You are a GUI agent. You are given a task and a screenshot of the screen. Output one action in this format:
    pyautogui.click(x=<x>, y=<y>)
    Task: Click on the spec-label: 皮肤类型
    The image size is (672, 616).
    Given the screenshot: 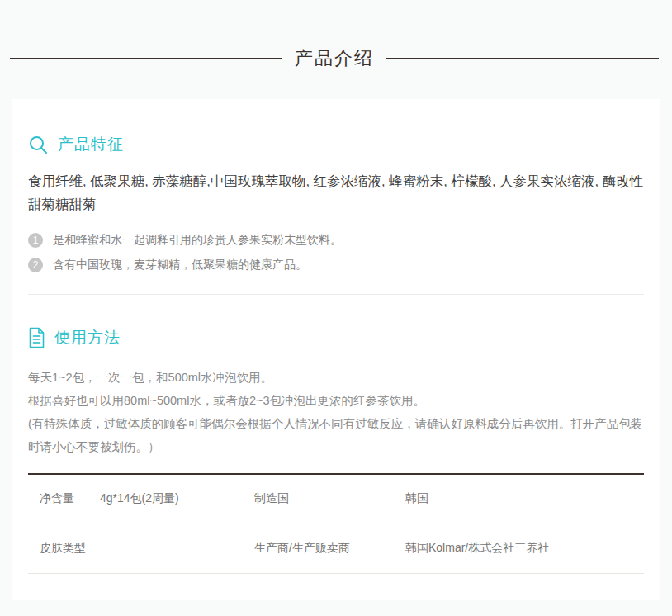 What is the action you would take?
    pyautogui.click(x=64, y=548)
    